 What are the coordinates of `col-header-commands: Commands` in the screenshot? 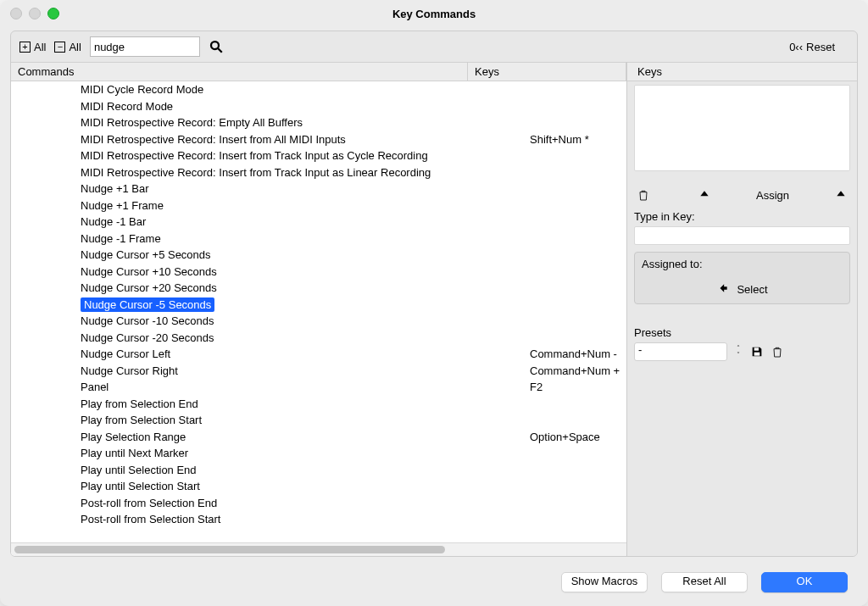 It's located at (239, 71).